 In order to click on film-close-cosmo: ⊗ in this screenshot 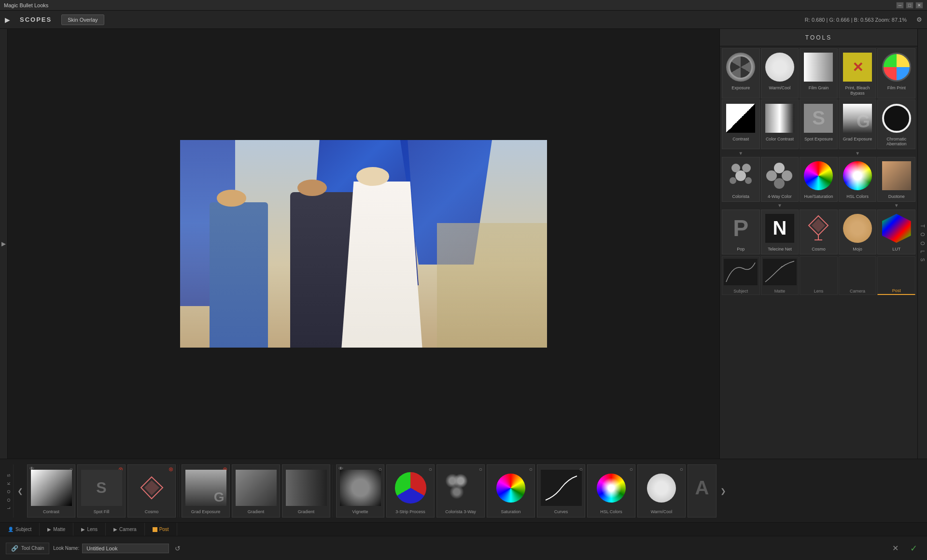, I will do `click(171, 469)`.